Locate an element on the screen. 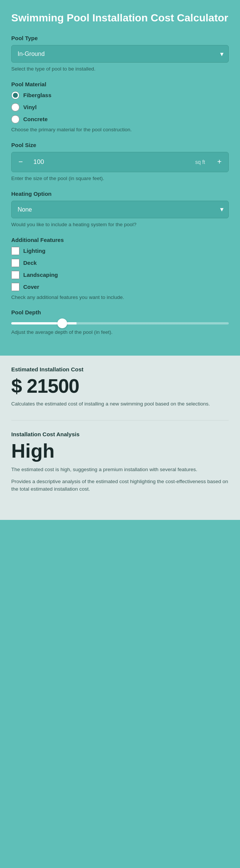 The height and width of the screenshot is (868, 240). heating-option-group: Heating Option None Solar Gas Electric ▾… is located at coordinates (120, 209).